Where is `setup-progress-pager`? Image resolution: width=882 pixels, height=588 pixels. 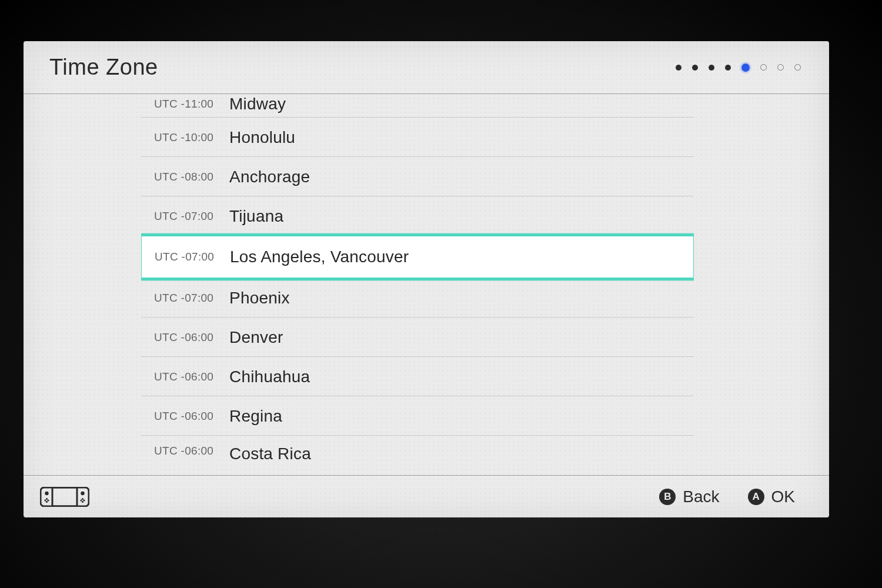
setup-progress-pager is located at coordinates (739, 68).